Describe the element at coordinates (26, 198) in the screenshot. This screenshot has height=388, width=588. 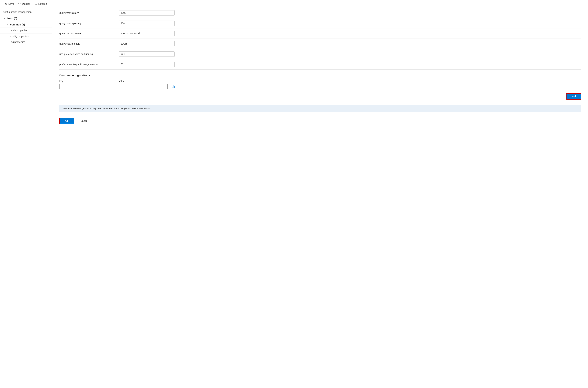
I see `sidebar: Configuration management ∨ trino (3) ∨ c…` at that location.